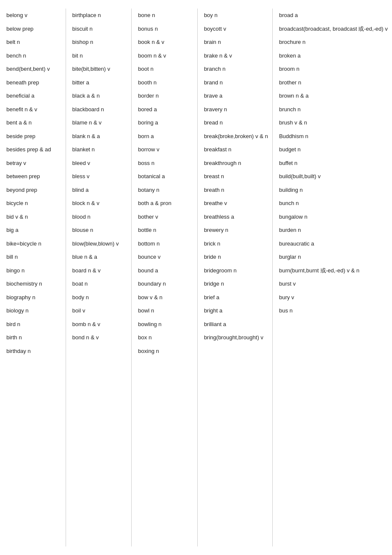 The width and height of the screenshot is (392, 555). I want to click on word-entry: bravery n, so click(236, 110).